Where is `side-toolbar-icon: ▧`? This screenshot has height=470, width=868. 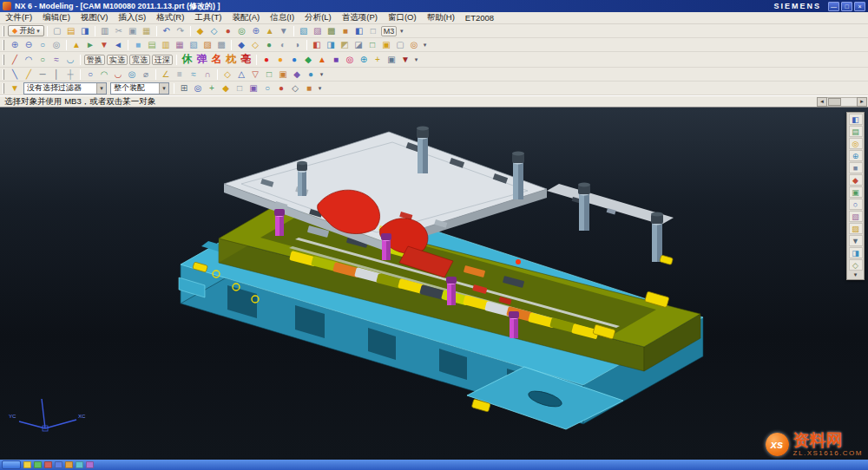 side-toolbar-icon: ▧ is located at coordinates (856, 217).